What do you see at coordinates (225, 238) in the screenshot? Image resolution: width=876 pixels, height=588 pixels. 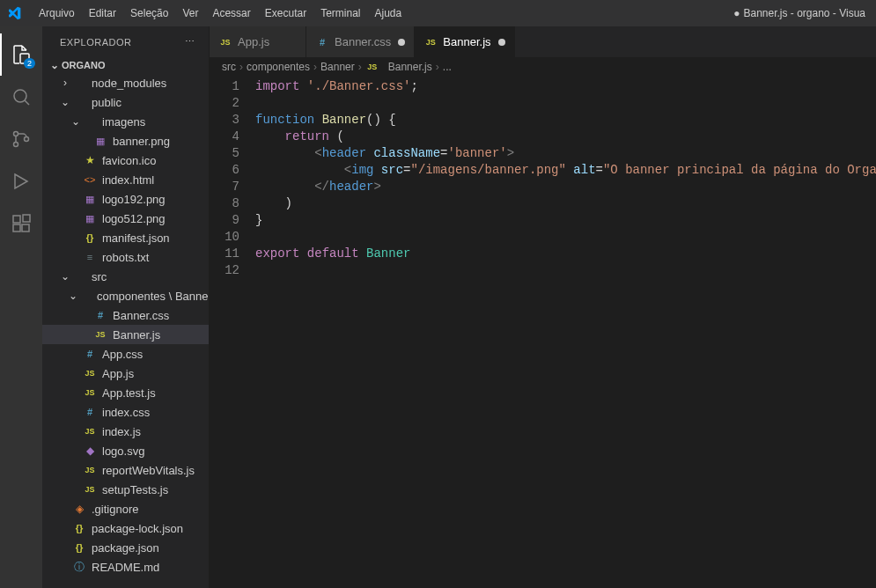 I see `line-number: 10` at bounding box center [225, 238].